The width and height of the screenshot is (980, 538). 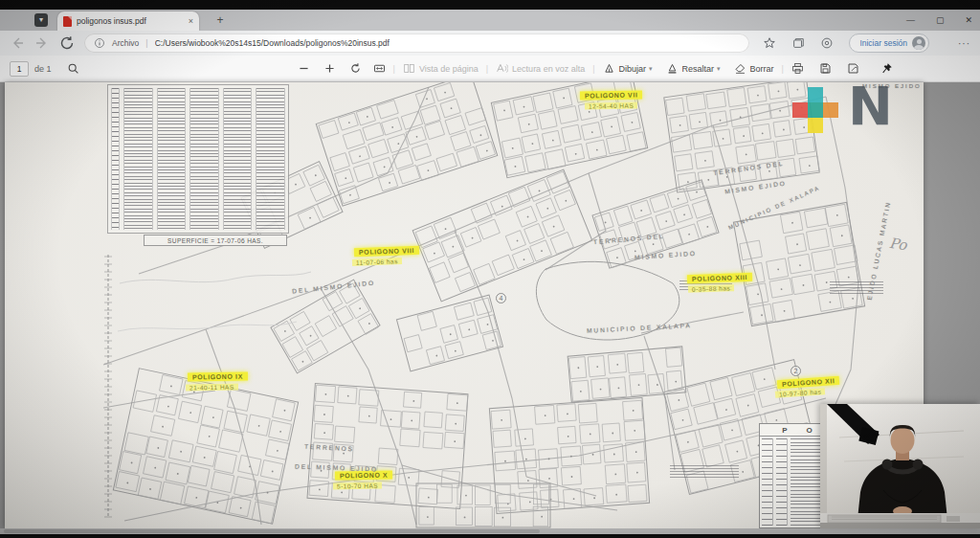 What do you see at coordinates (798, 43) in the screenshot?
I see `collections-icon` at bounding box center [798, 43].